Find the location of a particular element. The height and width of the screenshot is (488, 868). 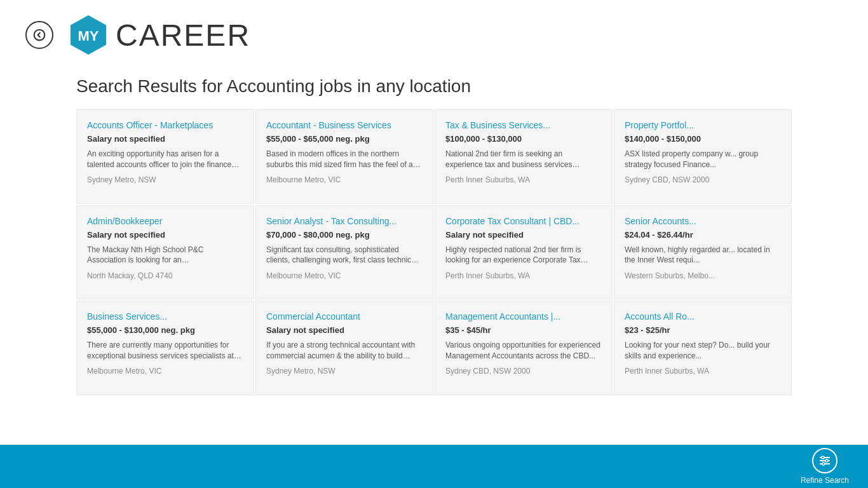

job-salary: $24.04 - $26.44/hr is located at coordinates (703, 235).